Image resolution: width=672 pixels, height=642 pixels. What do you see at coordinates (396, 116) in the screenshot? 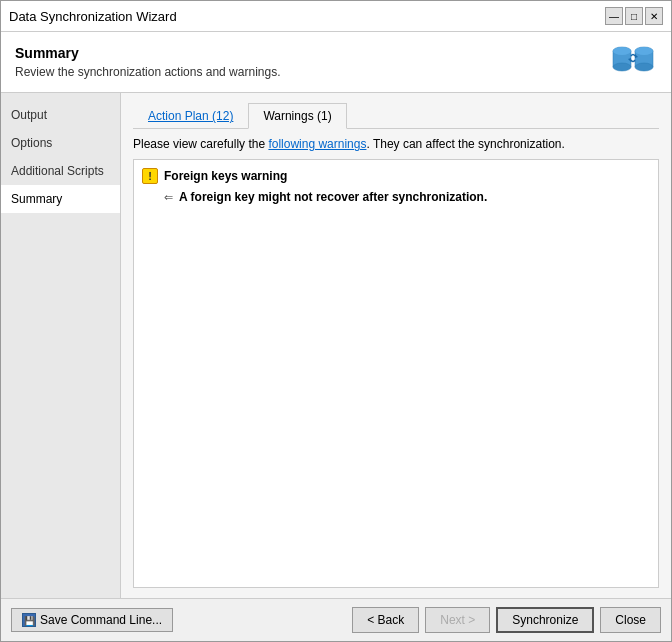
I see `tab-bar: Action Plan (12) Warnings (1)` at bounding box center [396, 116].